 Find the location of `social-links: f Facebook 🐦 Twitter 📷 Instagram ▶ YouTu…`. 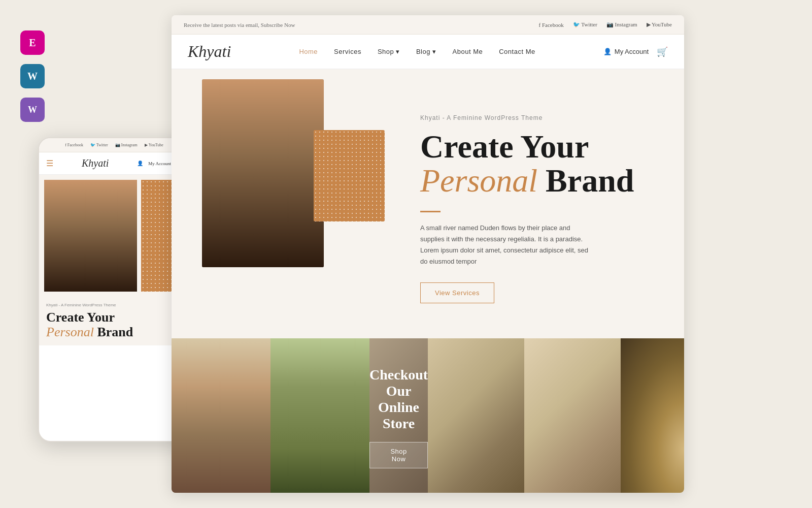

social-links: f Facebook 🐦 Twitter 📷 Instagram ▶ YouTu… is located at coordinates (606, 24).